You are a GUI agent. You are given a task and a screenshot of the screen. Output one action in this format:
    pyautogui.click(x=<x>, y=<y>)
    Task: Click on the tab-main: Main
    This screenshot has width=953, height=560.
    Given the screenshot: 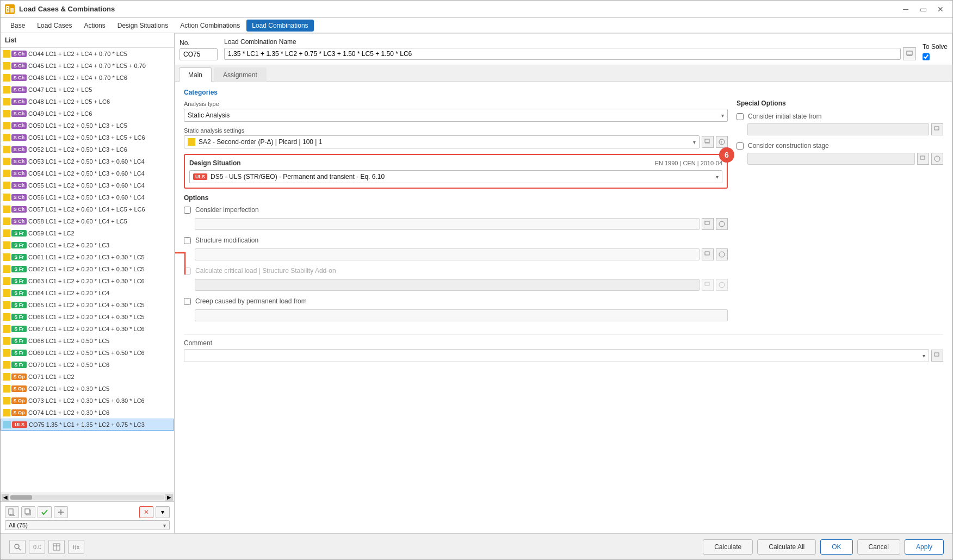 What is the action you would take?
    pyautogui.click(x=195, y=75)
    